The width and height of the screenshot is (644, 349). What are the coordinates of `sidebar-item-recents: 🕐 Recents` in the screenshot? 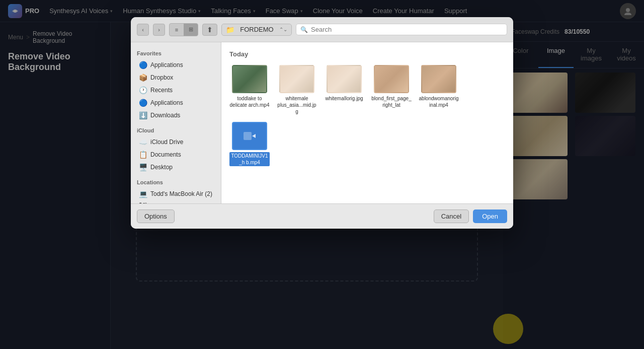 It's located at (176, 90).